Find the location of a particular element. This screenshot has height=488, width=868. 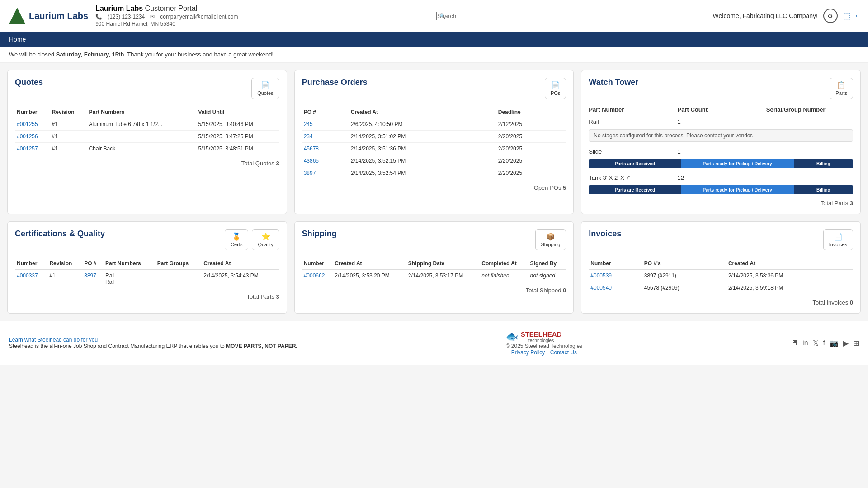

footer-icon-rss: ⊞ is located at coordinates (856, 343).